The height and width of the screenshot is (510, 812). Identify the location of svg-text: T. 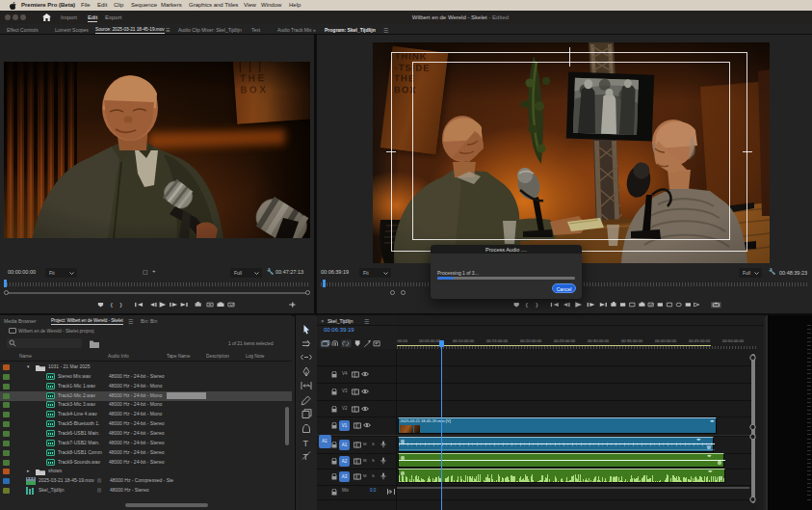
(306, 443).